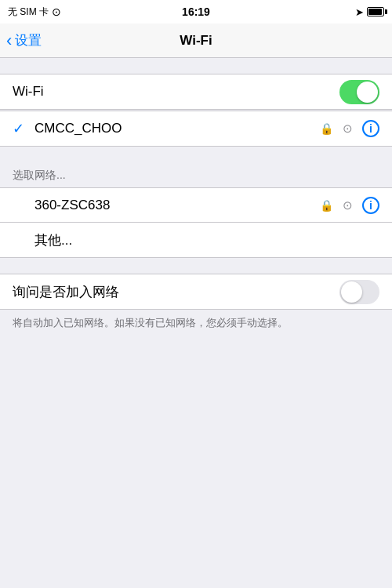  Describe the element at coordinates (348, 205) in the screenshot. I see `wifi-icon-0: ⊙` at that location.